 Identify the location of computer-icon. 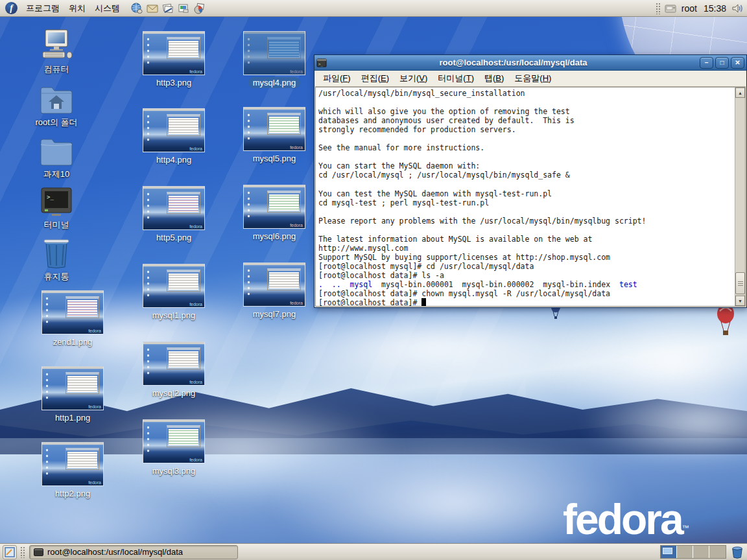
(56, 45).